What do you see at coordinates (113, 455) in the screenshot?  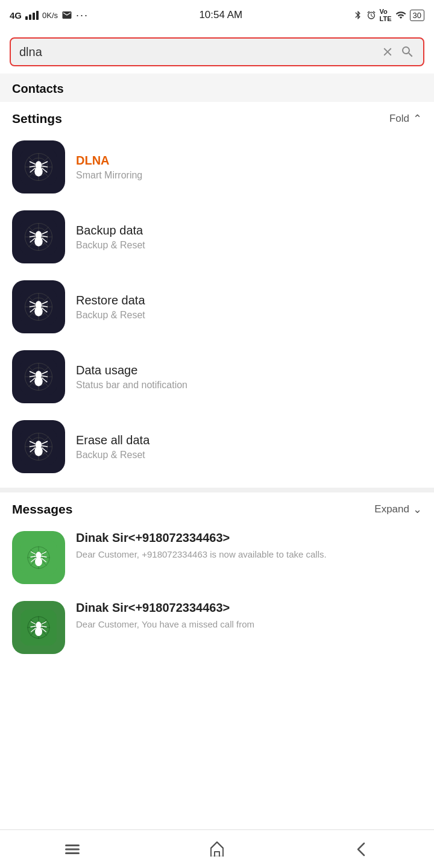 I see `settings-item-erase-subtitle: Backup & Reset` at bounding box center [113, 455].